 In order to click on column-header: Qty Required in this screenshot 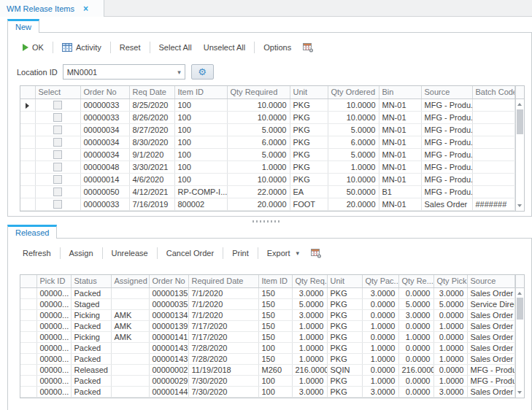, I will do `click(258, 92)`.